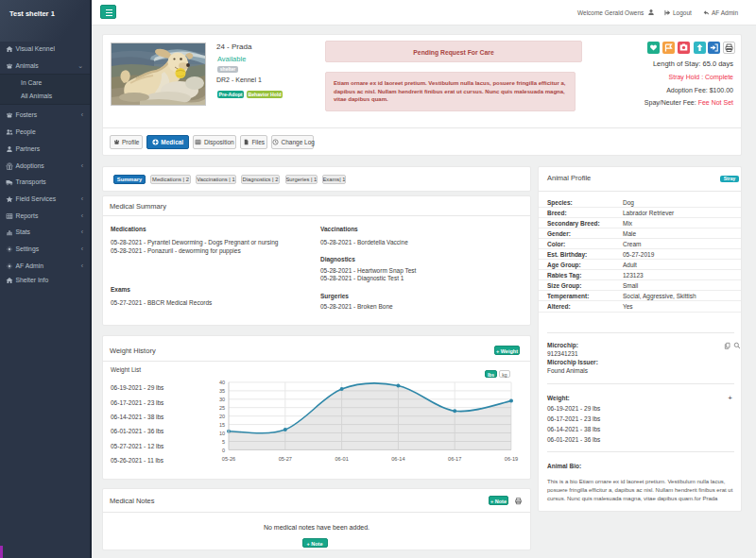 This screenshot has height=558, width=756. What do you see at coordinates (222, 408) in the screenshot?
I see `svg-text: 25` at bounding box center [222, 408].